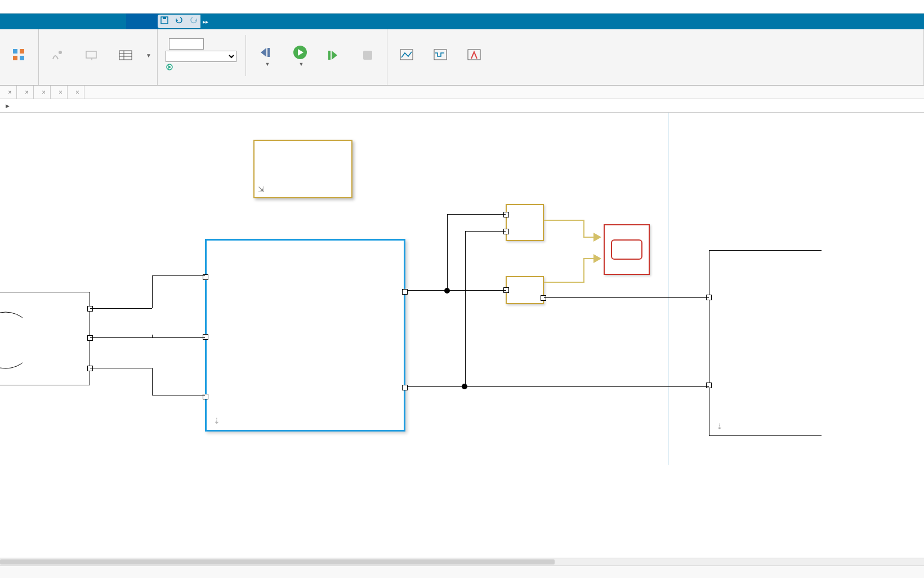 This screenshot has height=578, width=924. I want to click on scope-screen-icon, so click(627, 250).